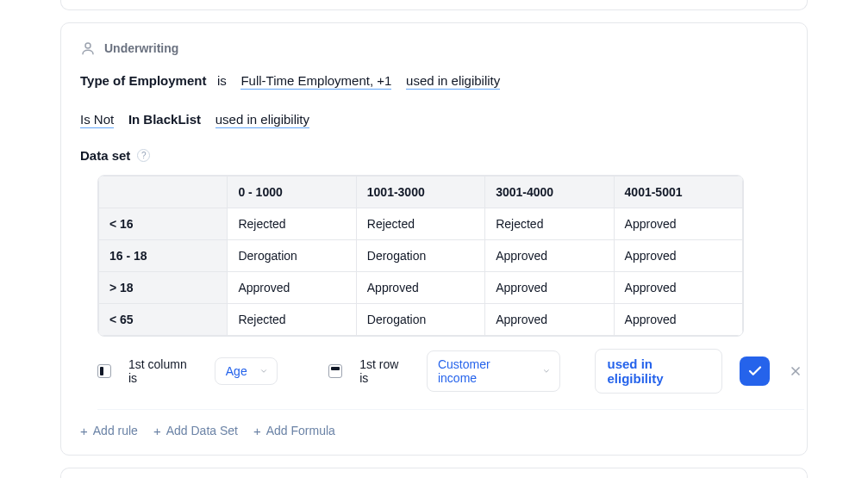  Describe the element at coordinates (550, 193) in the screenshot. I see `col-header: 3001-4000` at that location.